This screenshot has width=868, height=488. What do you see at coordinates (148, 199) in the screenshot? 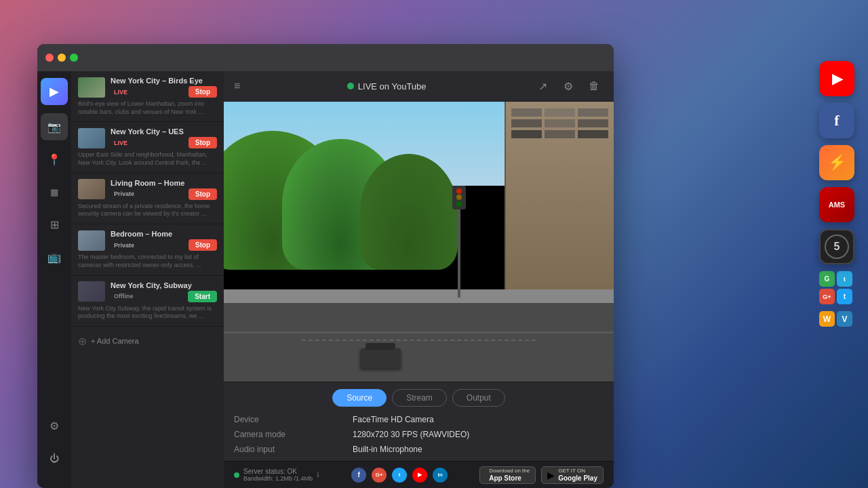
I see `camera-item-living-room: Living Room – Home Private Stop Secured …` at bounding box center [148, 199].